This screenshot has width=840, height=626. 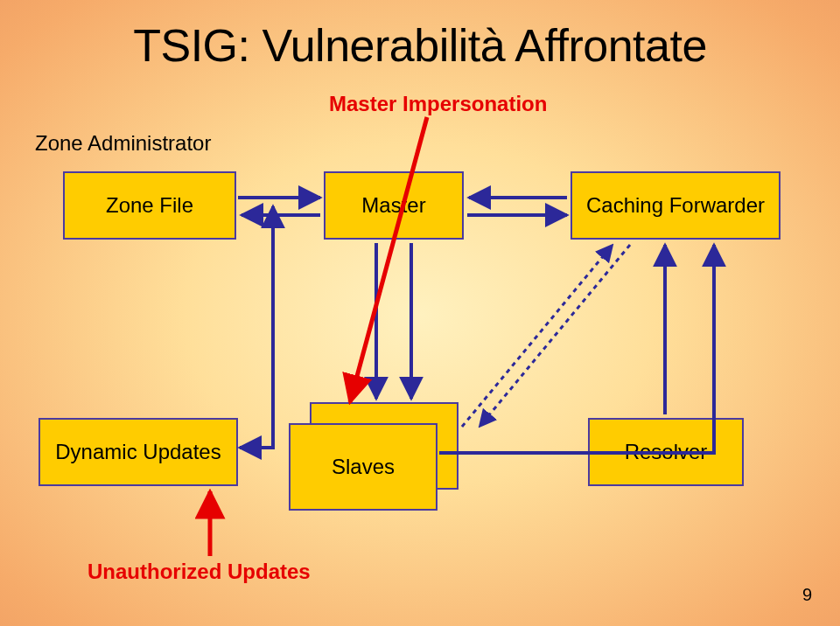 What do you see at coordinates (537, 336) in the screenshot?
I see `arrow-dashed-up` at bounding box center [537, 336].